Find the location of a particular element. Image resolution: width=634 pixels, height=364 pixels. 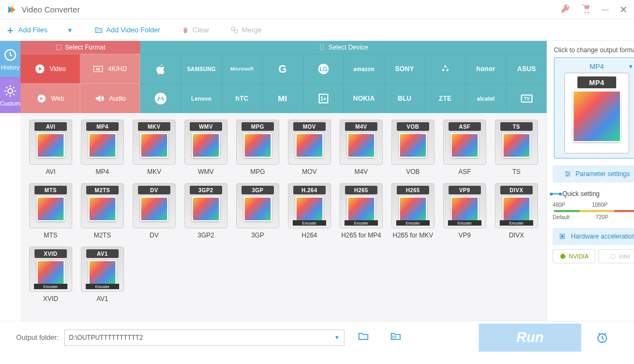

format-tile: AV1Encoder is located at coordinates (102, 269).